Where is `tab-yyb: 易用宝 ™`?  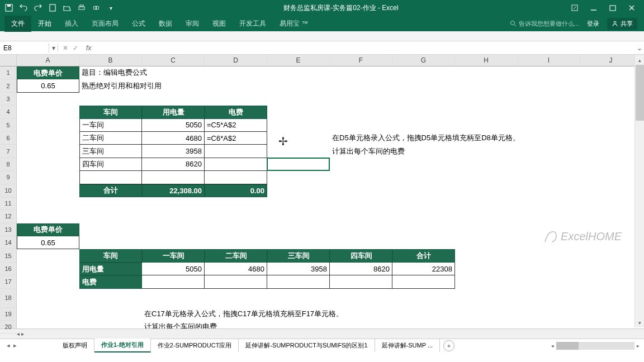 tab-yyb: 易用宝 ™ is located at coordinates (294, 23).